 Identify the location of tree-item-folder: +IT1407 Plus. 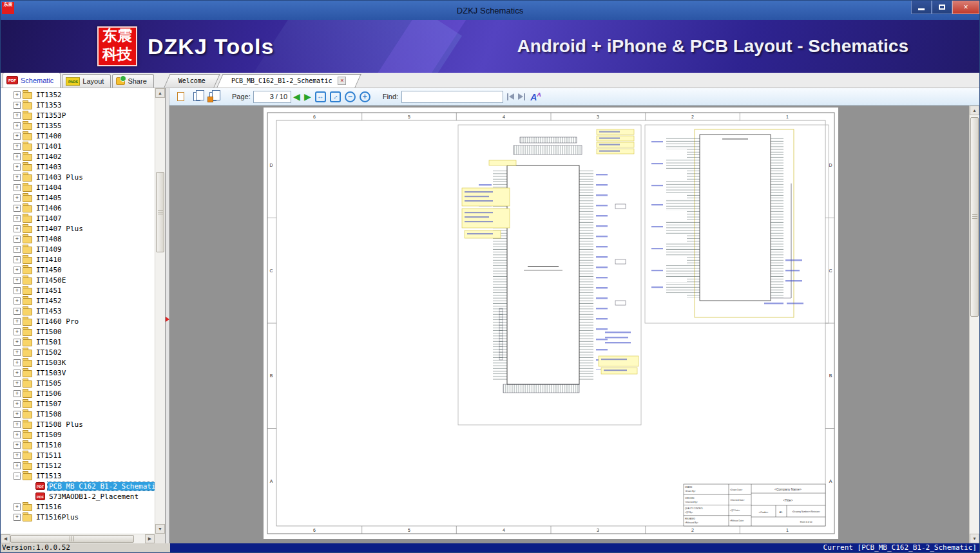
(77, 229).